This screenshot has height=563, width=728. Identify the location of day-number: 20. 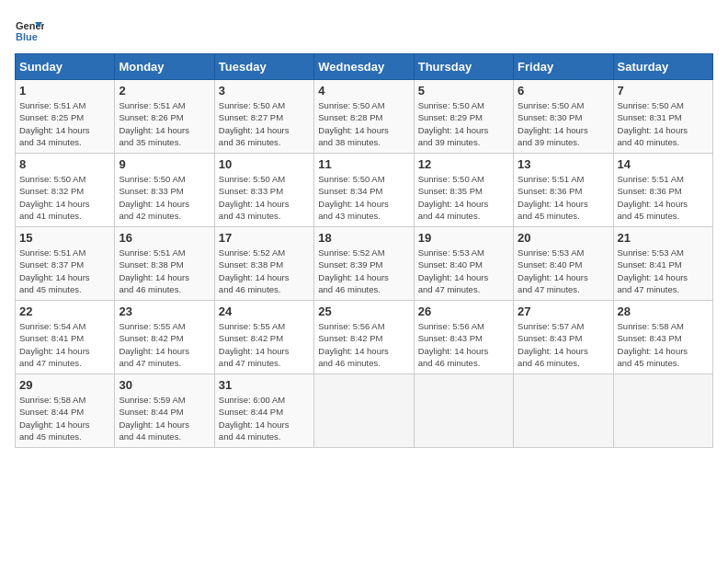
(563, 237).